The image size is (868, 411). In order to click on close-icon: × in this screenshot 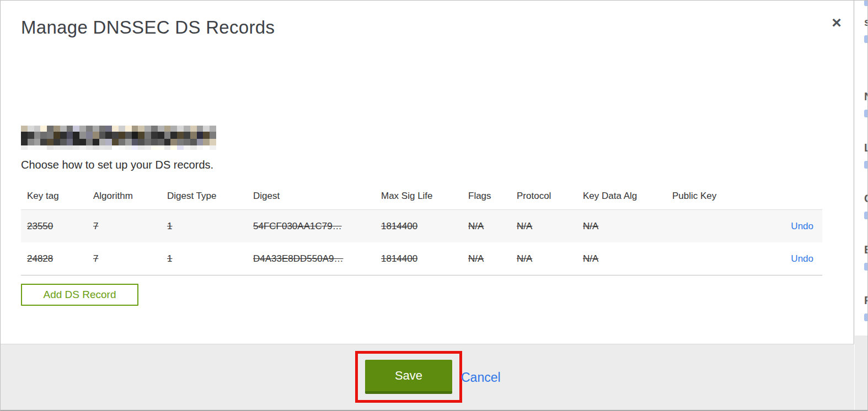, I will do `click(837, 23)`.